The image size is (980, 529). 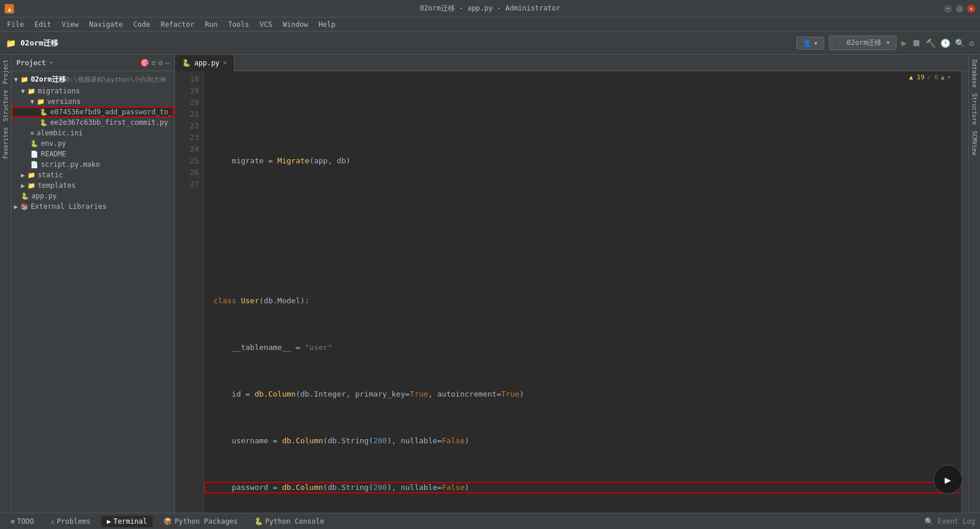 What do you see at coordinates (154, 63) in the screenshot?
I see `collapse-icon: ≡` at bounding box center [154, 63].